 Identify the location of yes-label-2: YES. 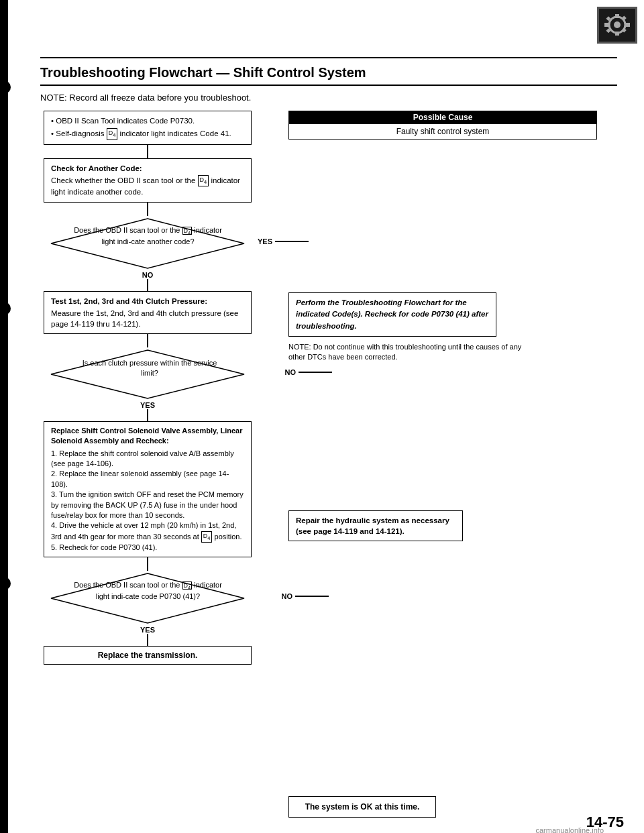
(148, 405).